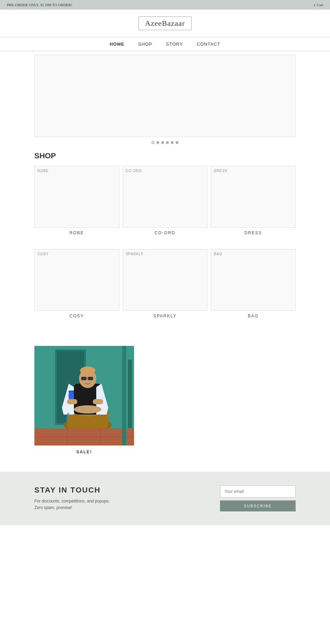  What do you see at coordinates (165, 22) in the screenshot?
I see `header: AzeeBazaar` at bounding box center [165, 22].